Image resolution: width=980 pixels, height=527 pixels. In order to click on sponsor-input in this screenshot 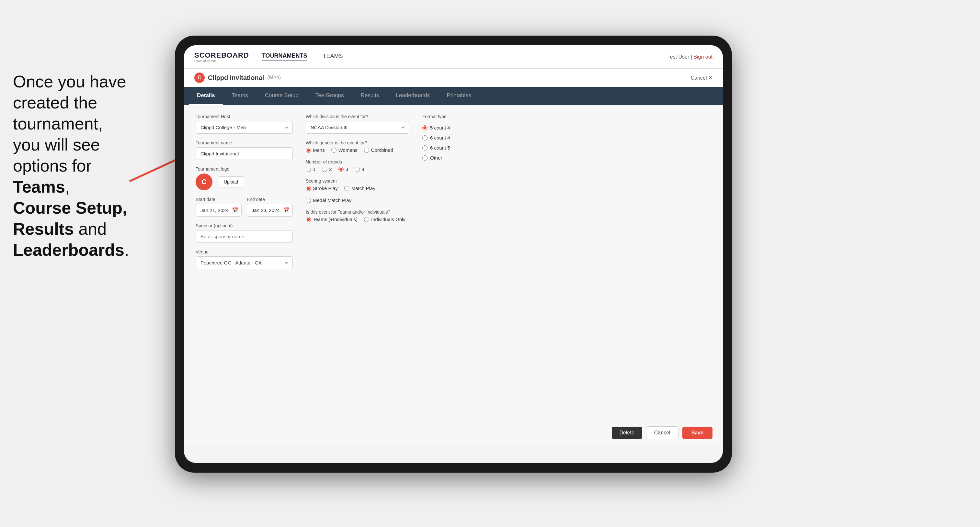, I will do `click(244, 237)`.